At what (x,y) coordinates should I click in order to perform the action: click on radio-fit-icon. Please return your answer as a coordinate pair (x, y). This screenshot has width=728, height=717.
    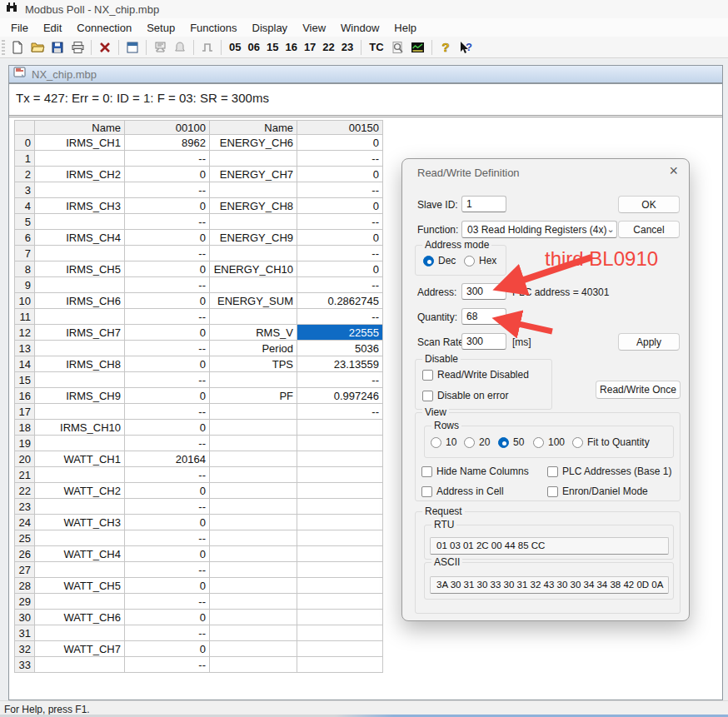
    Looking at the image, I should click on (578, 443).